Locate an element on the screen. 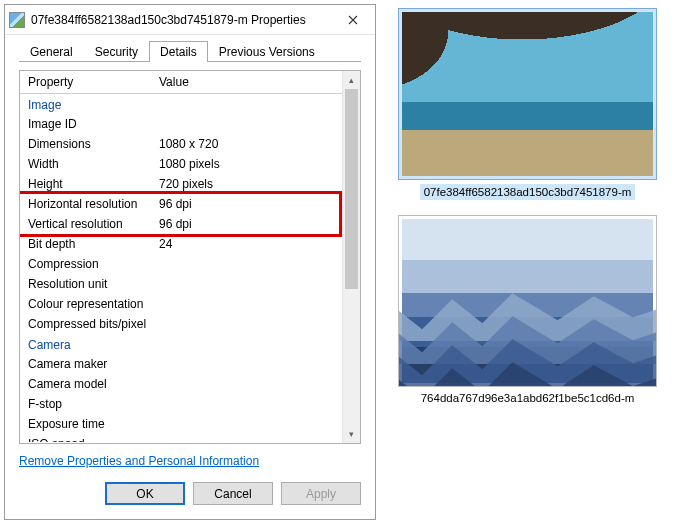  image-file-icon is located at coordinates (17, 20).